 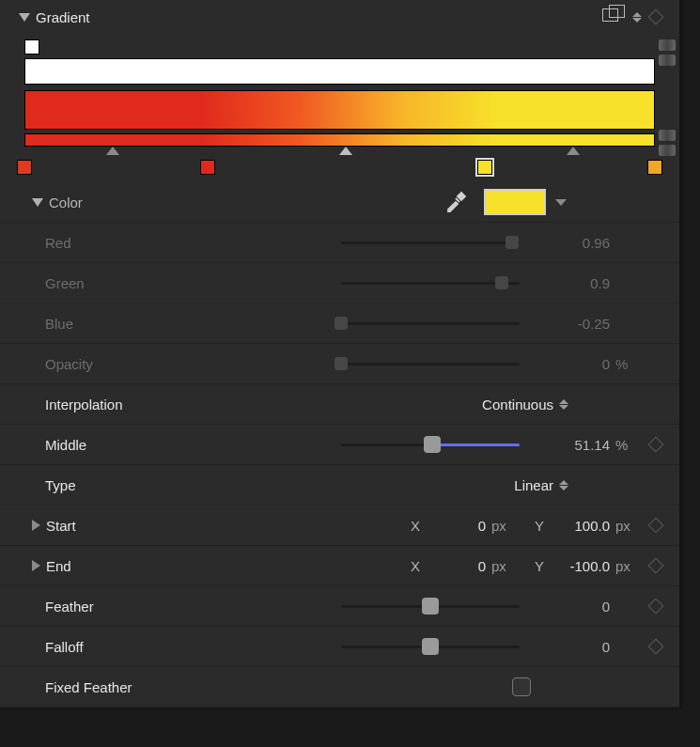 I want to click on falloff-label: Falloff, so click(x=64, y=646).